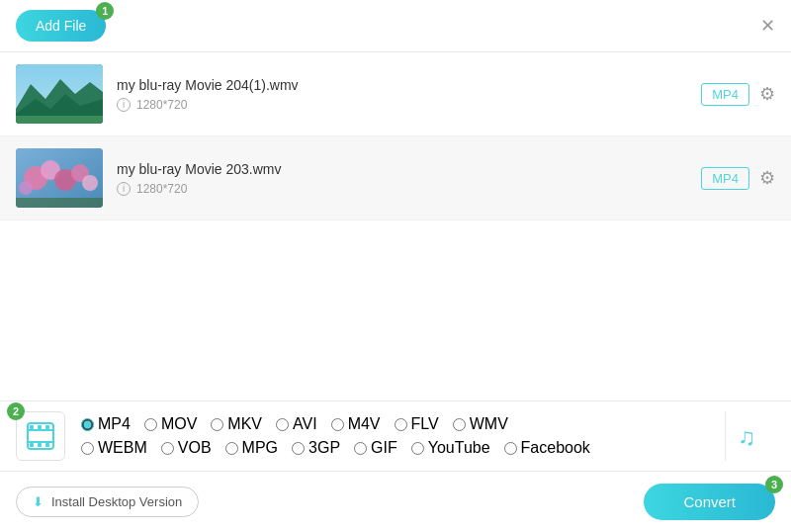 Image resolution: width=791 pixels, height=532 pixels. Describe the element at coordinates (61, 26) in the screenshot. I see `add-file-button: Add File 1` at that location.